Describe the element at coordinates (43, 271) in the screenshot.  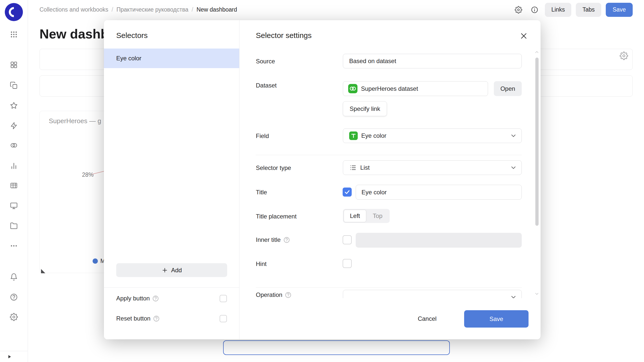
I see `widget-resize-handle` at that location.